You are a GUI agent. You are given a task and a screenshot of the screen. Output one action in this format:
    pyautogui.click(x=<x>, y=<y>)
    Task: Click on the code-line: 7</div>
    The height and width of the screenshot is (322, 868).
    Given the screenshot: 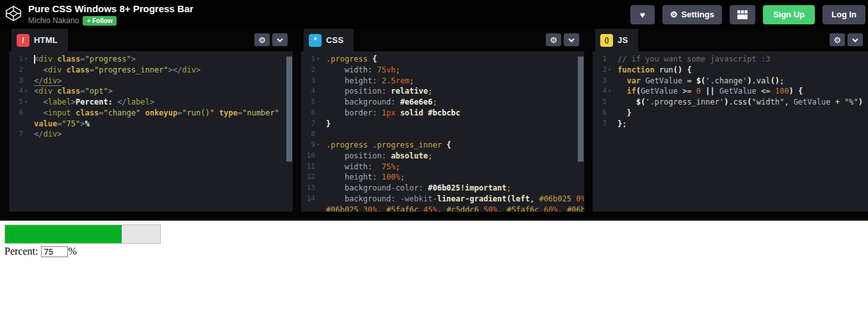 What is the action you would take?
    pyautogui.click(x=151, y=135)
    